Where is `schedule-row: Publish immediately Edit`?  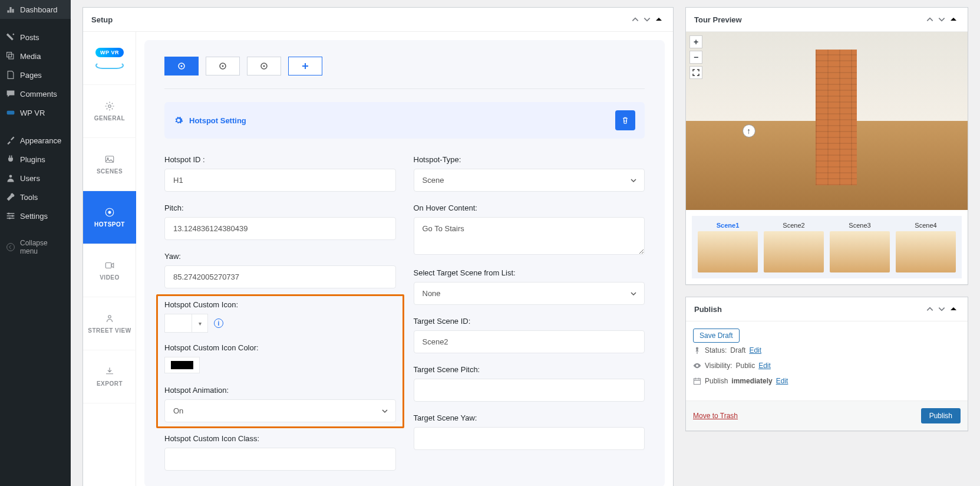
schedule-row: Publish immediately Edit is located at coordinates (827, 381).